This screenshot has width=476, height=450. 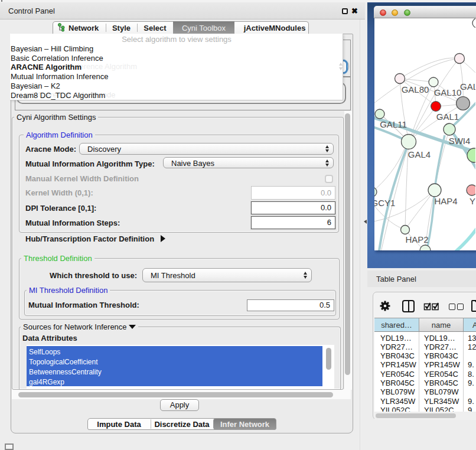 What do you see at coordinates (419, 155) in the screenshot?
I see `svg-text: GAL4` at bounding box center [419, 155].